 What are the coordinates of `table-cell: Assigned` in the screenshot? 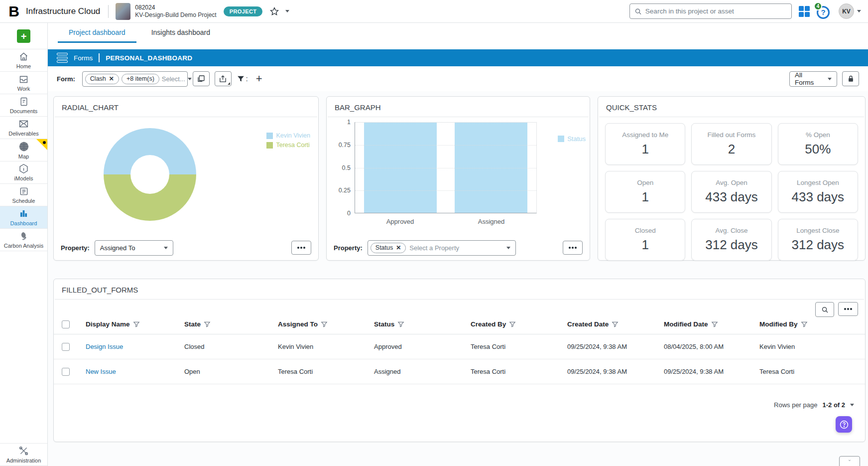 It's located at (422, 372).